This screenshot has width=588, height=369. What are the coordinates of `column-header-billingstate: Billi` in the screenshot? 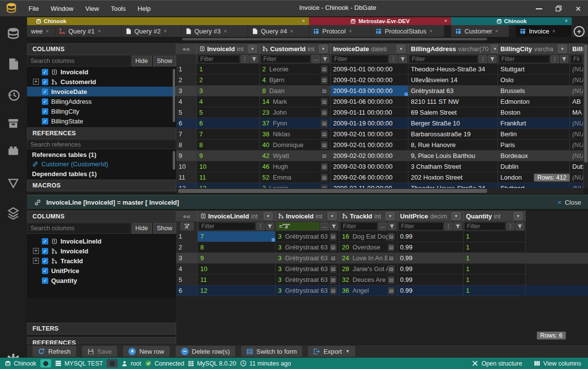 It's located at (577, 49).